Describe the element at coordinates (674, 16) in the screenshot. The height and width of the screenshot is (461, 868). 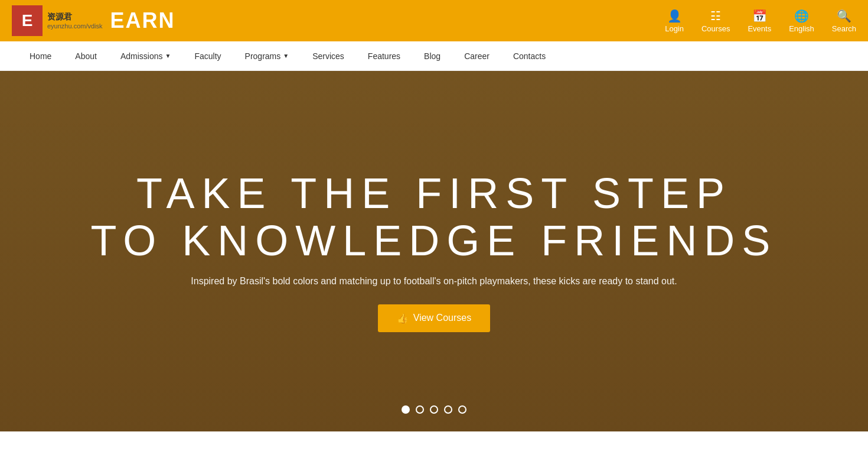
I see `user-icon: 👤` at that location.